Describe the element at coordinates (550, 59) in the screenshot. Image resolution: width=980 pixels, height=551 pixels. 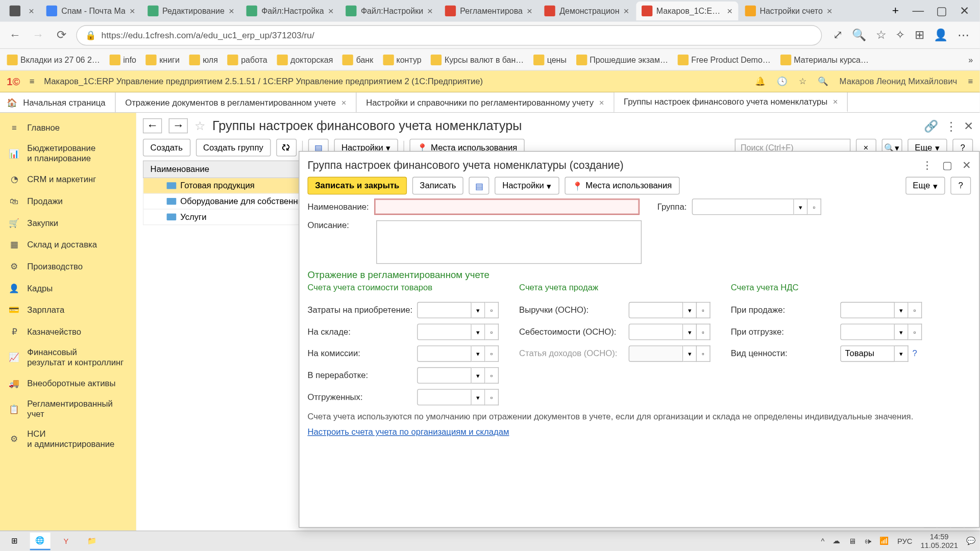
I see `bookmark: цены` at that location.